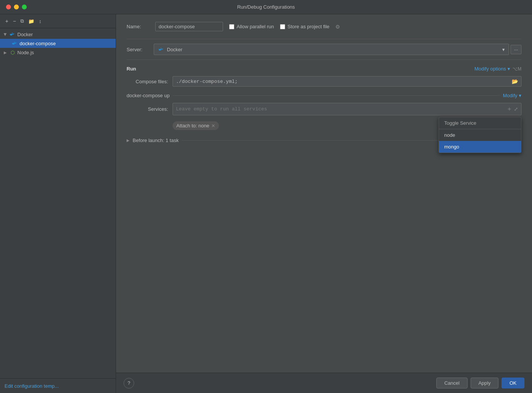 The height and width of the screenshot is (393, 532). What do you see at coordinates (341, 109) in the screenshot?
I see `services-placeholder: Leave empty to run all services` at bounding box center [341, 109].